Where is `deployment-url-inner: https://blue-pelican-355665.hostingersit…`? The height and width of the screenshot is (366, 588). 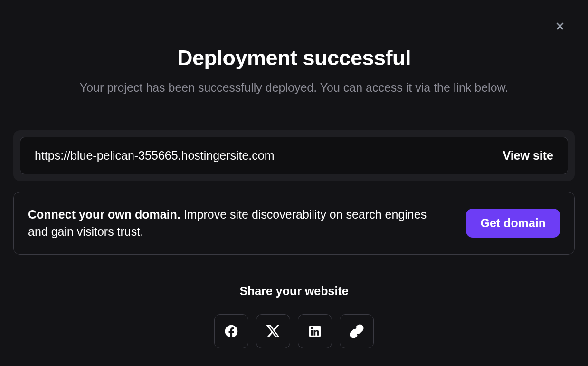
deployment-url-inner: https://blue-pelican-355665.hostingersit… is located at coordinates (294, 156).